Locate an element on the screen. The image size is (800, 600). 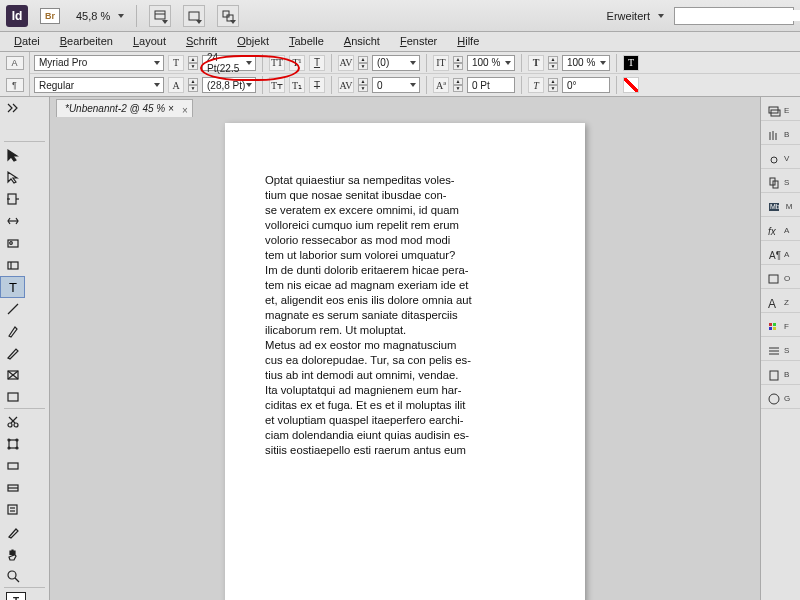
search-field is located at coordinates (739, 16).